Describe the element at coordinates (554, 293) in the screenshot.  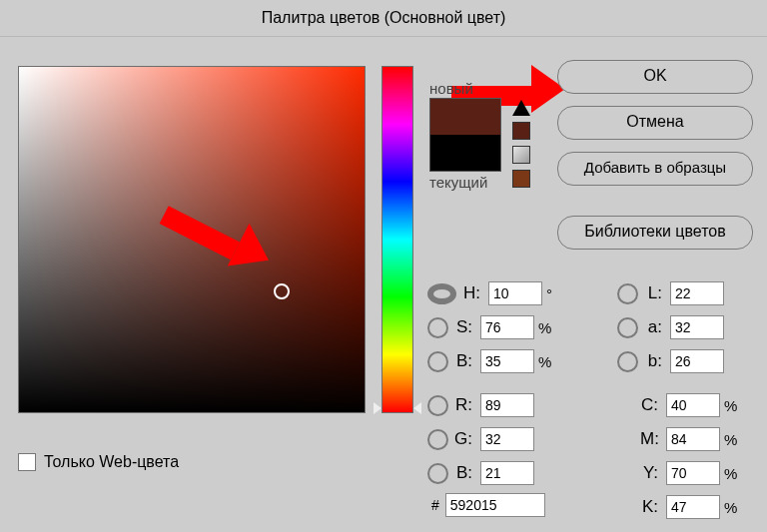
I see `unit-h: °` at that location.